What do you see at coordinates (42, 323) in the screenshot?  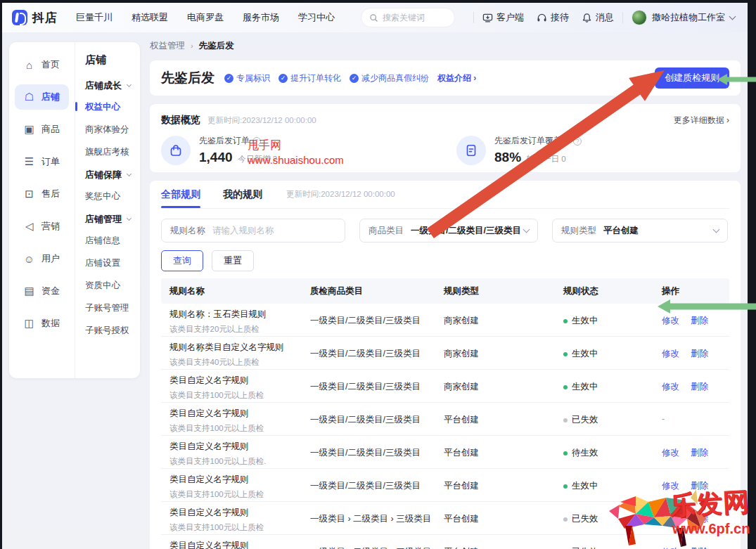 I see `sidebar-item: ◫ 数据` at bounding box center [42, 323].